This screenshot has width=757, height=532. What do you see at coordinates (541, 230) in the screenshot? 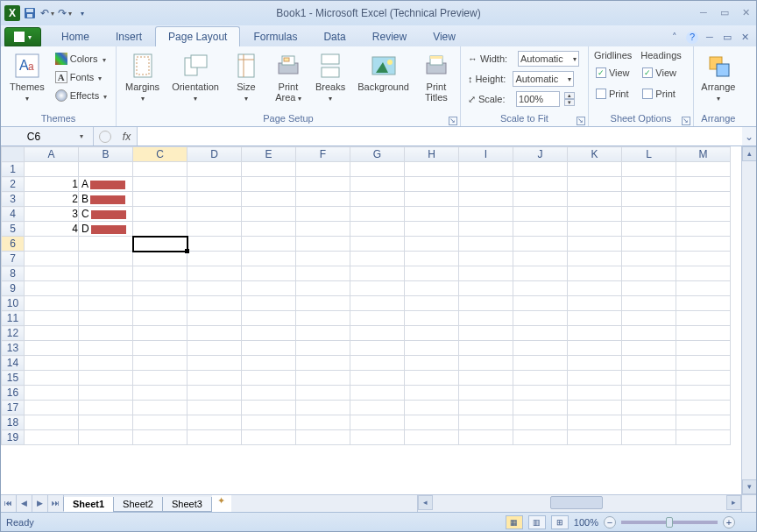
I see `cell-J5` at bounding box center [541, 230].